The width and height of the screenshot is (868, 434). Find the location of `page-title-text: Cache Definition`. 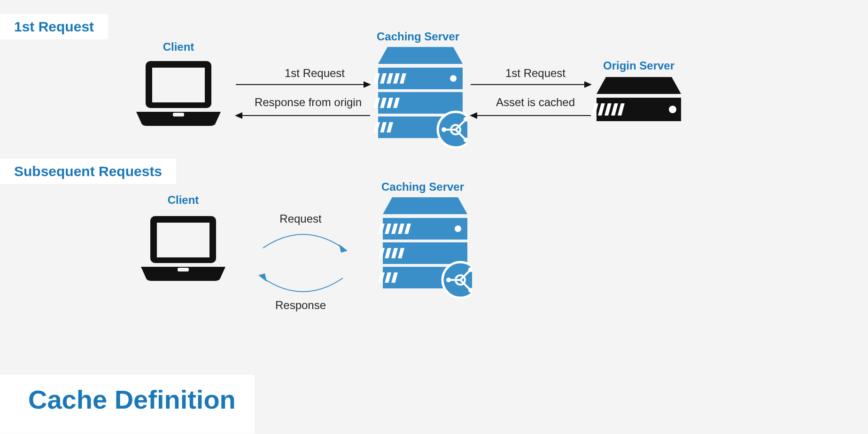

page-title-text: Cache Definition is located at coordinates (132, 399).